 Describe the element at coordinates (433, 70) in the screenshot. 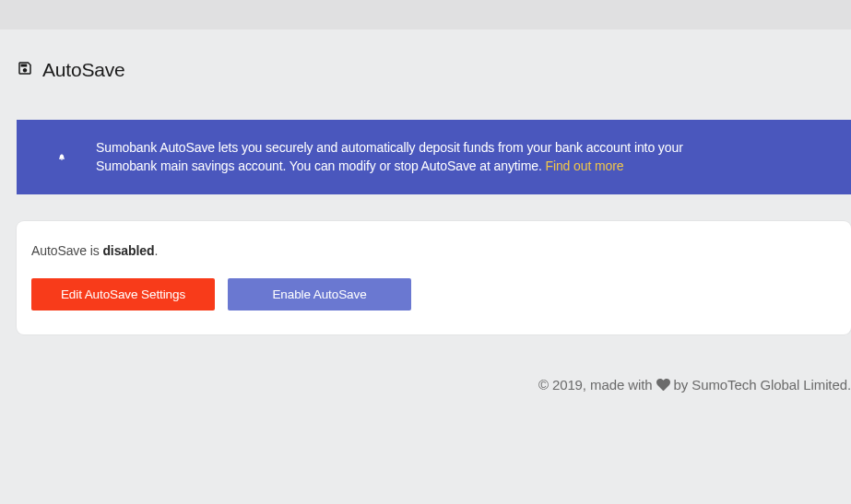

I see `page-title-row: AutoSave` at that location.